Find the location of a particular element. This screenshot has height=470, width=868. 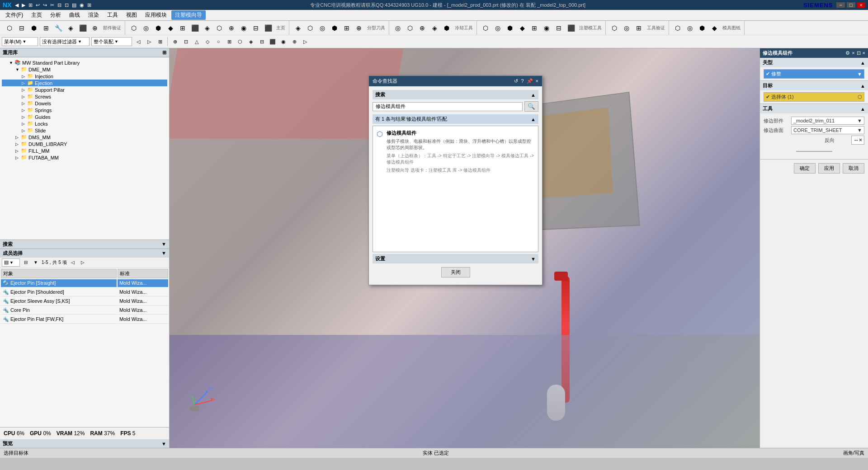

target-dropdown: ✔ 选择体 (1) ⬡ is located at coordinates (814, 97).